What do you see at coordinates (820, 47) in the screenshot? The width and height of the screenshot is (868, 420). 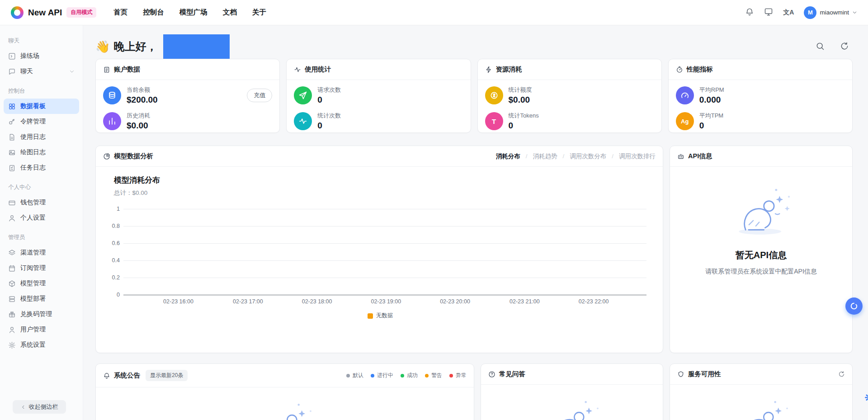 I see `search-icon` at bounding box center [820, 47].